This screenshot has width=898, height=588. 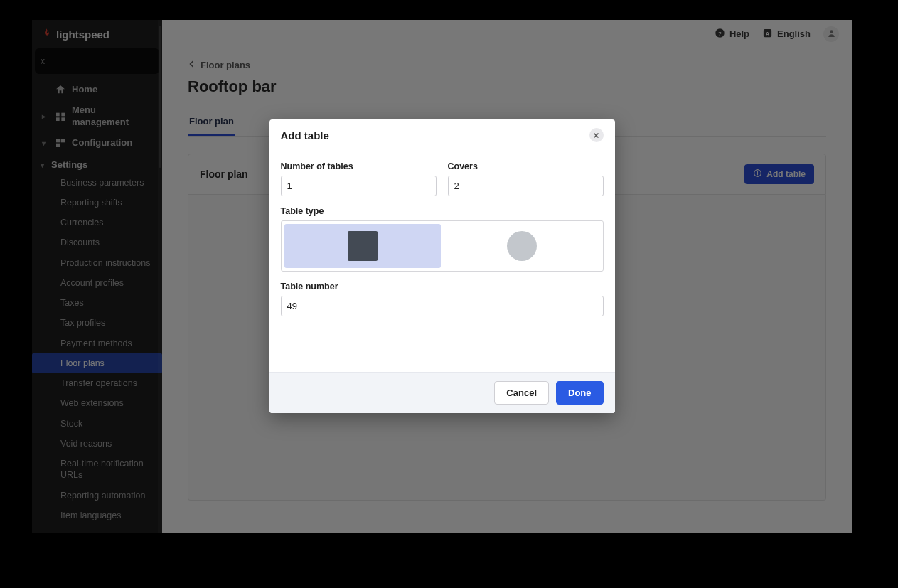 I want to click on num-tables-input, so click(x=358, y=186).